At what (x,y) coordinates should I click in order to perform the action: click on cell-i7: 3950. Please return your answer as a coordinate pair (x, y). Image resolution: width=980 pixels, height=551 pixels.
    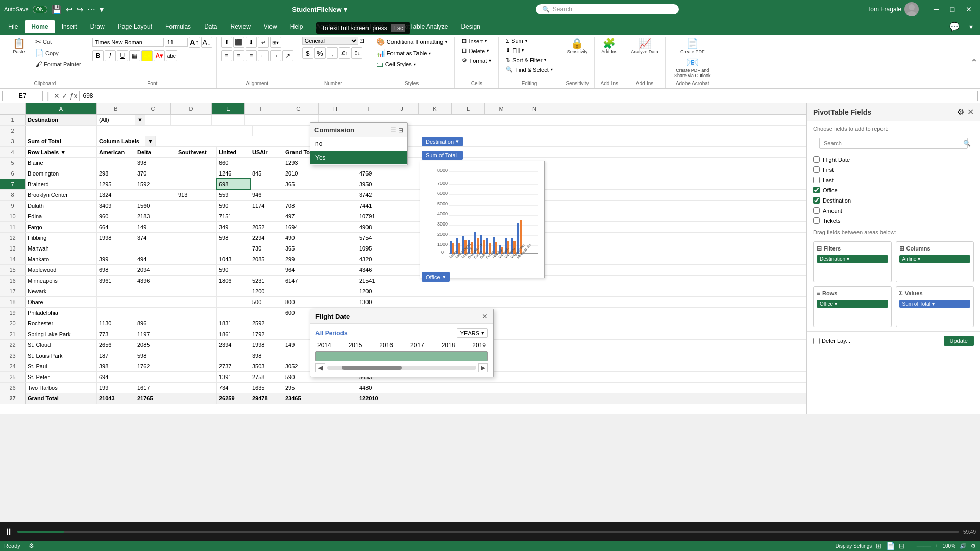
    Looking at the image, I should click on (374, 184).